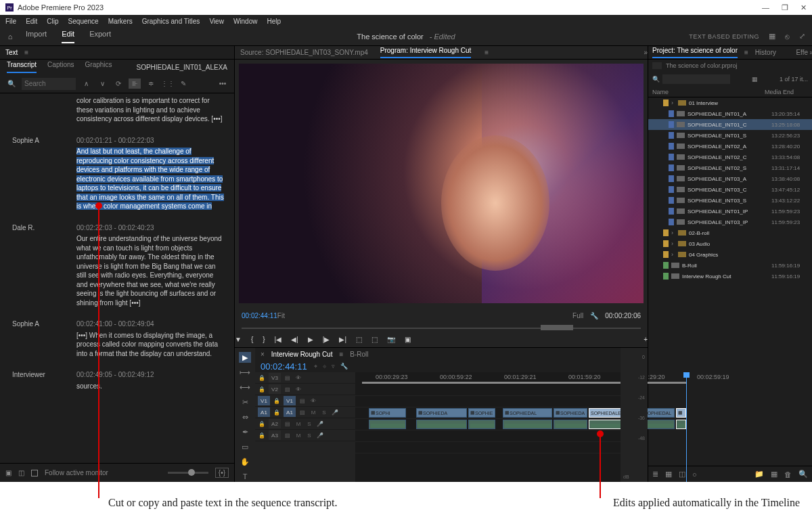 The width and height of the screenshot is (812, 511). I want to click on transcript-text-highlighted: And last but not least, the challenge of…, so click(150, 179).